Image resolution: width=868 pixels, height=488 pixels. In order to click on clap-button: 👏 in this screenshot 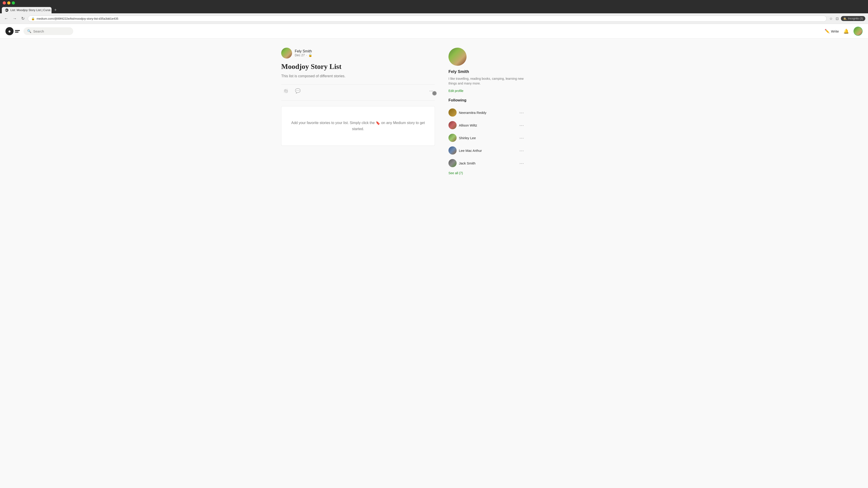, I will do `click(286, 91)`.